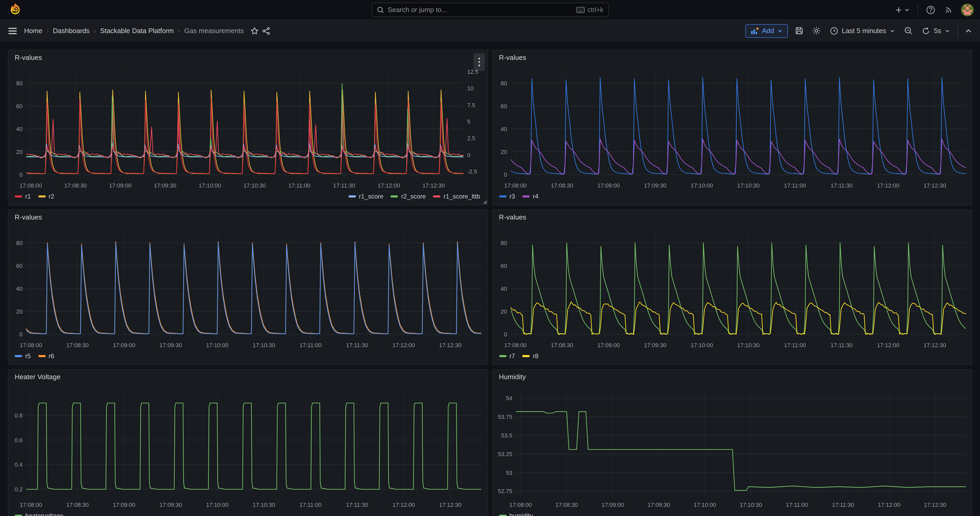 Image resolution: width=980 pixels, height=516 pixels. What do you see at coordinates (33, 30) in the screenshot?
I see `breadcrumb-home: Home` at bounding box center [33, 30].